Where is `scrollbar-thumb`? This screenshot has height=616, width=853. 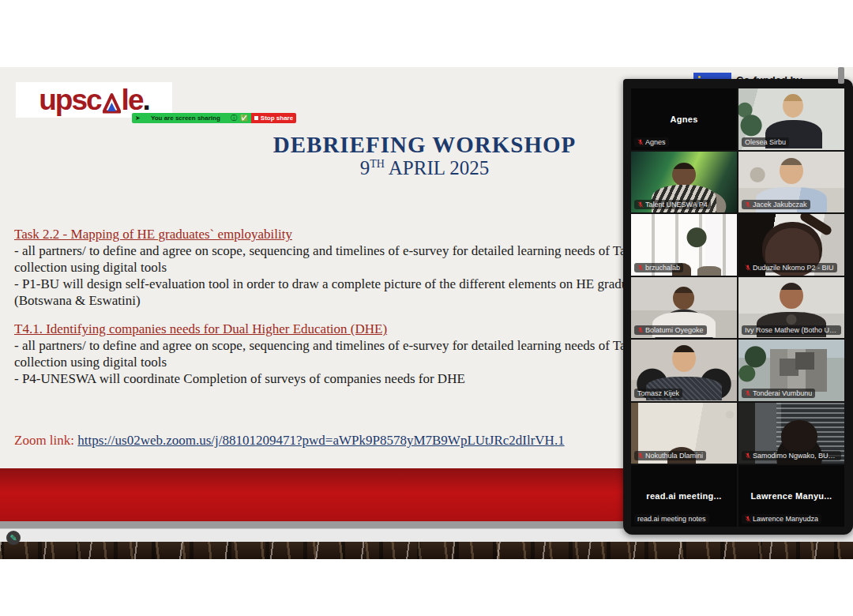 scrollbar-thumb is located at coordinates (841, 76).